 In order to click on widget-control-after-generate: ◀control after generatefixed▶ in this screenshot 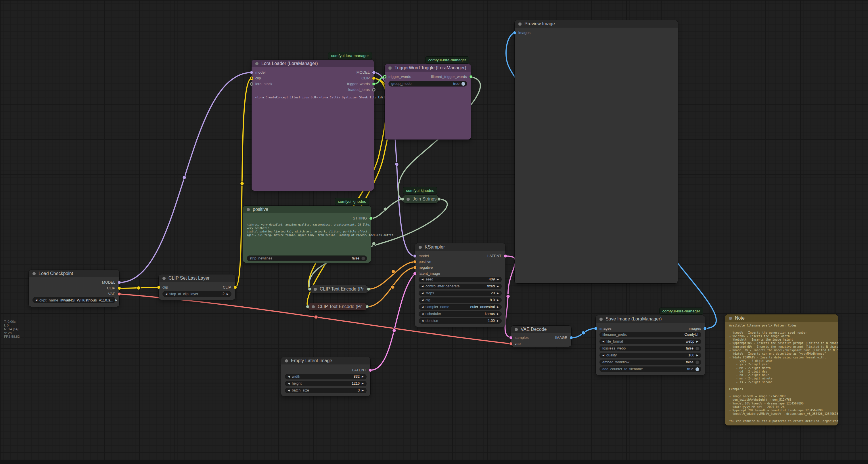, I will do `click(460, 286)`.